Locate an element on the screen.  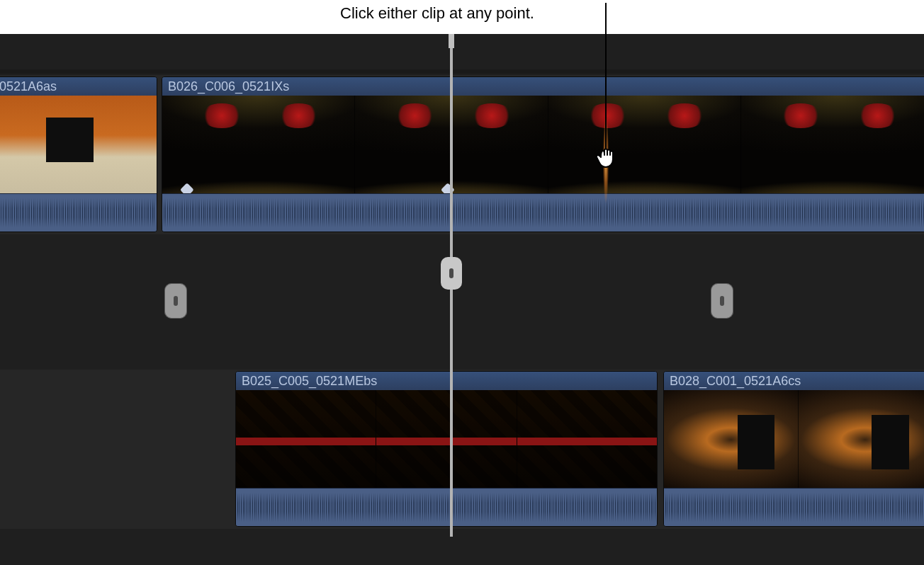
playhead-knob is located at coordinates (451, 273).